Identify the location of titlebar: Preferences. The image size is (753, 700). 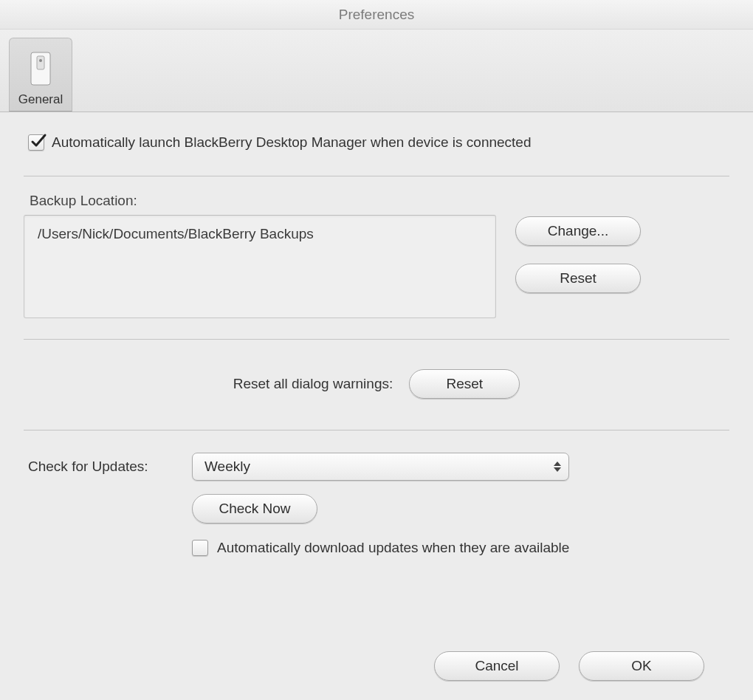
(376, 15).